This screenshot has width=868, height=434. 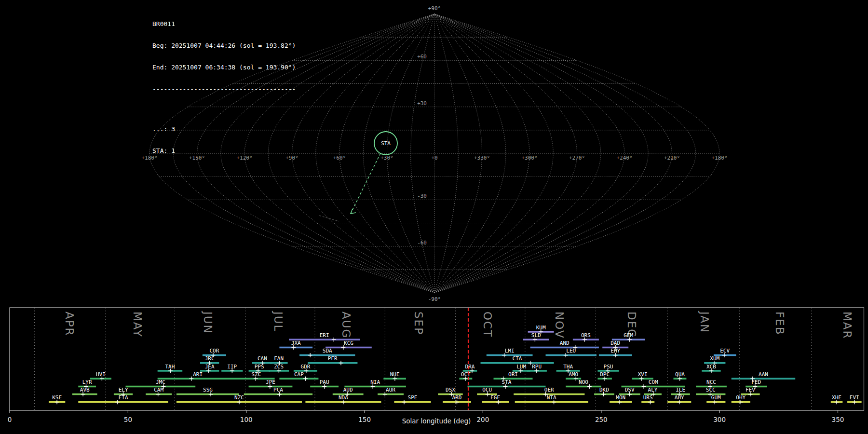 What do you see at coordinates (224, 150) in the screenshot?
I see `count-sta: STA: 1` at bounding box center [224, 150].